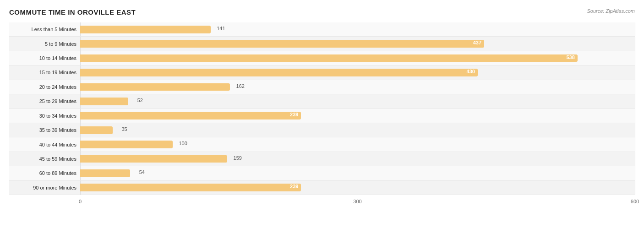 This screenshot has width=644, height=239. What do you see at coordinates (282, 44) in the screenshot?
I see `bar: 437` at bounding box center [282, 44].